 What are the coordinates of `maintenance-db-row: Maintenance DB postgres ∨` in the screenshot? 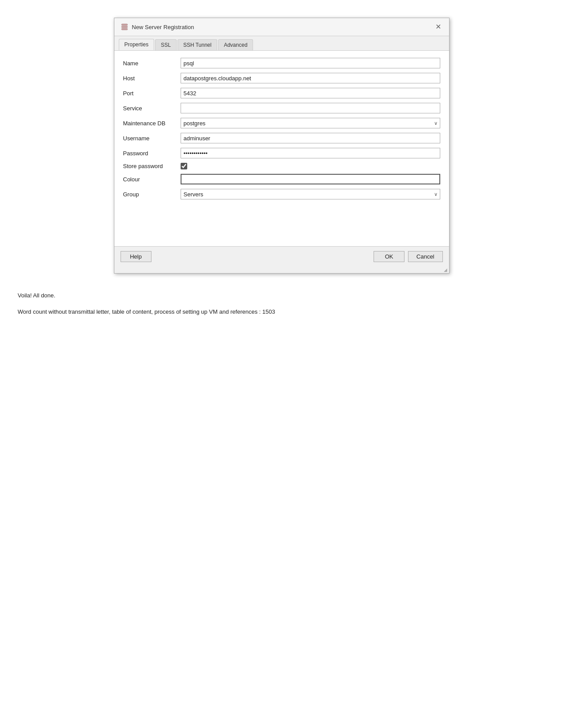 It's located at (282, 123).